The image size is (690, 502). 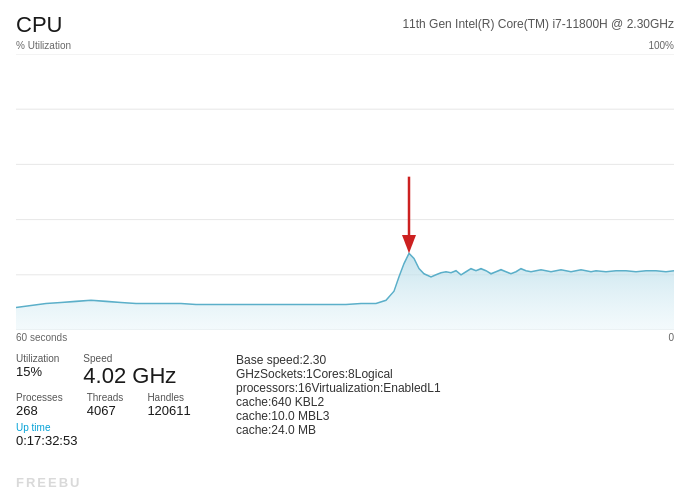 I want to click on x-end-label: 0, so click(x=671, y=338).